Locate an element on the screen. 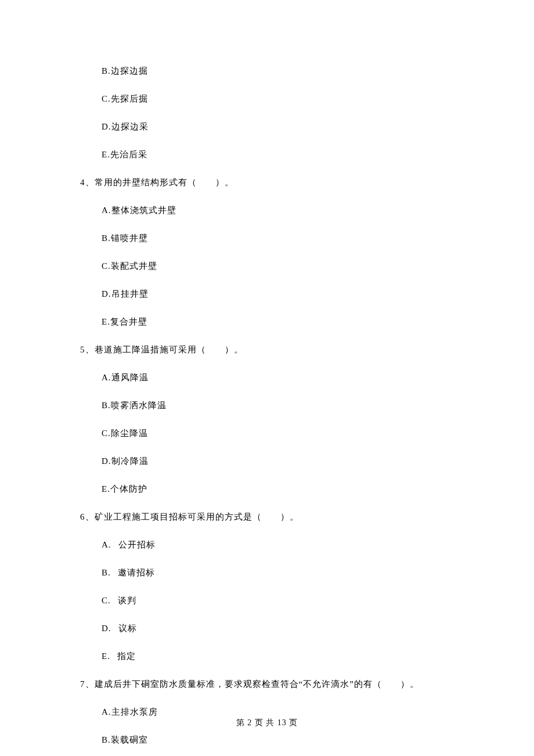  option-letter: A. is located at coordinates (107, 545).